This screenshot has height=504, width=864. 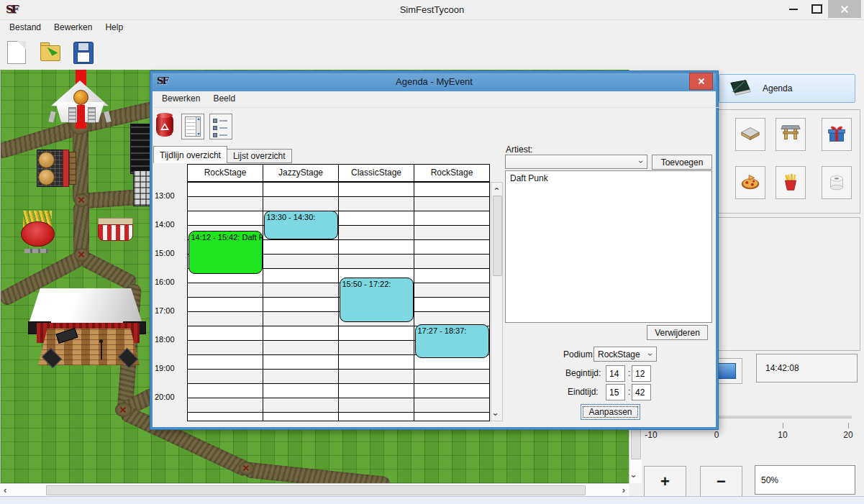 What do you see at coordinates (170, 253) in the screenshot?
I see `time-label: 15:00` at bounding box center [170, 253].